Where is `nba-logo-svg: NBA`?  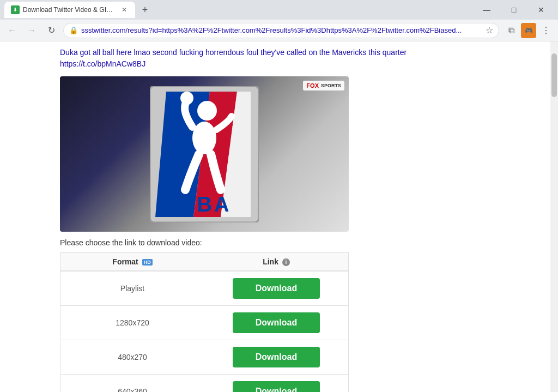
nba-logo-svg: NBA is located at coordinates (204, 154).